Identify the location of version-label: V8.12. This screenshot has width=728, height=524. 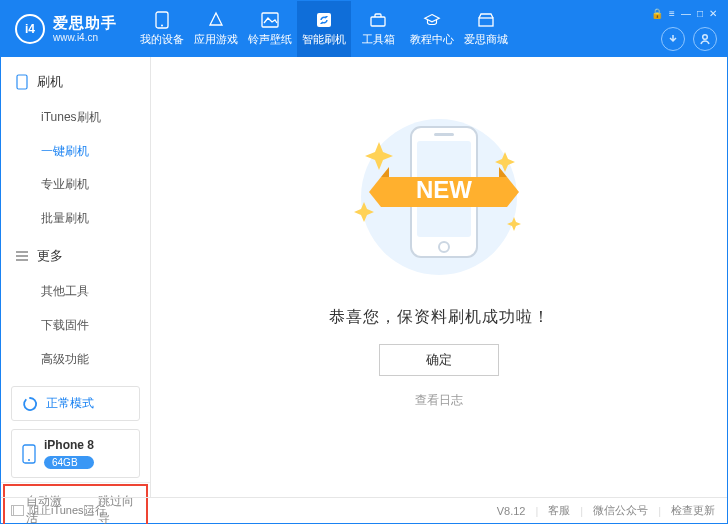
(512, 511).